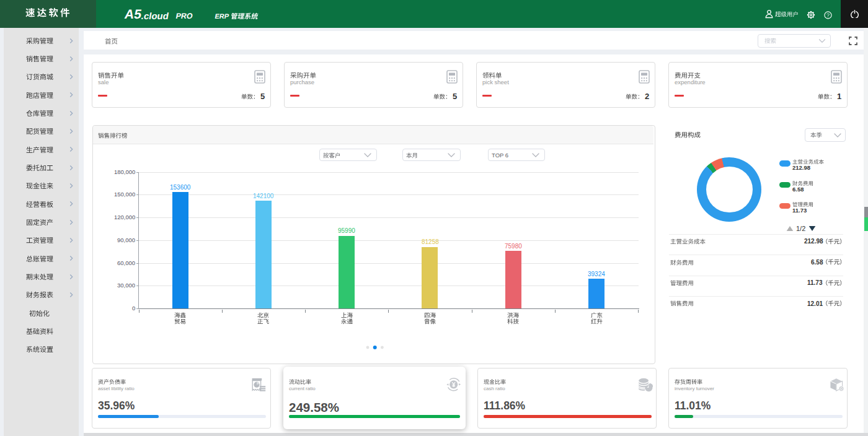 The image size is (868, 436). What do you see at coordinates (155, 15) in the screenshot?
I see `svg-text: .cloud` at bounding box center [155, 15].